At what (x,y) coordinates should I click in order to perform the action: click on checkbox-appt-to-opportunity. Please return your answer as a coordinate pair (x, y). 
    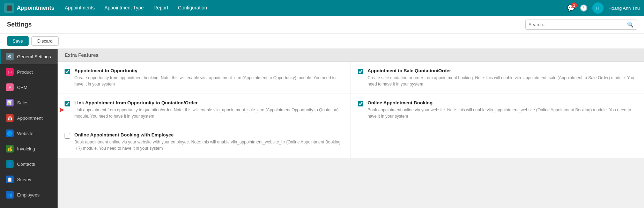
    Looking at the image, I should click on (67, 72).